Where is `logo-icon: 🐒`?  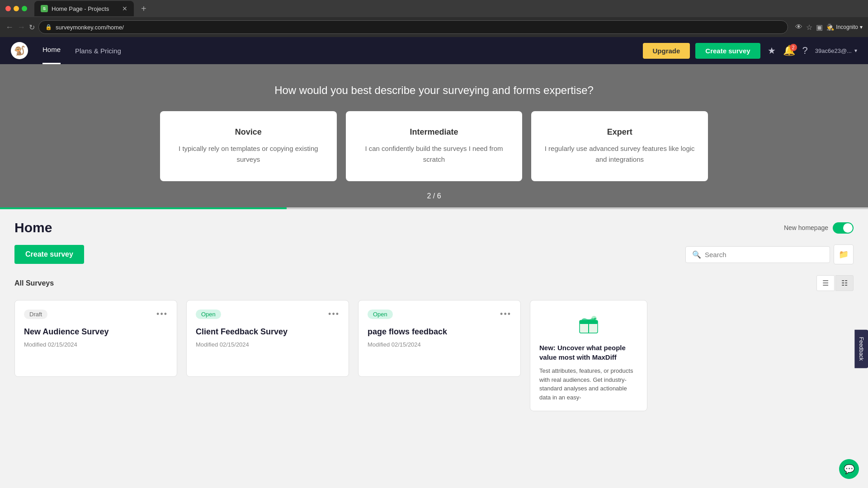
logo-icon: 🐒 is located at coordinates (20, 51).